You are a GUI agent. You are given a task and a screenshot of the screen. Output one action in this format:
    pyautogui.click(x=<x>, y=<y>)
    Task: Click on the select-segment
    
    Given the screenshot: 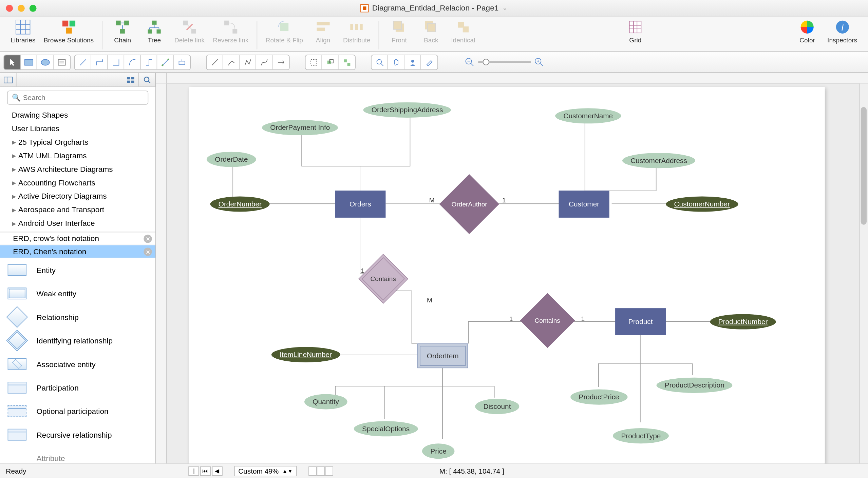 What is the action you would take?
    pyautogui.click(x=331, y=62)
    